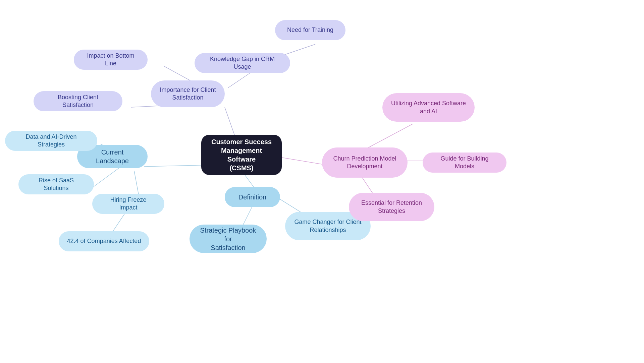 The height and width of the screenshot is (363, 644). What do you see at coordinates (242, 63) in the screenshot?
I see `knowledge-gap-label: Knowledge Gap in CRM Usage` at bounding box center [242, 63].